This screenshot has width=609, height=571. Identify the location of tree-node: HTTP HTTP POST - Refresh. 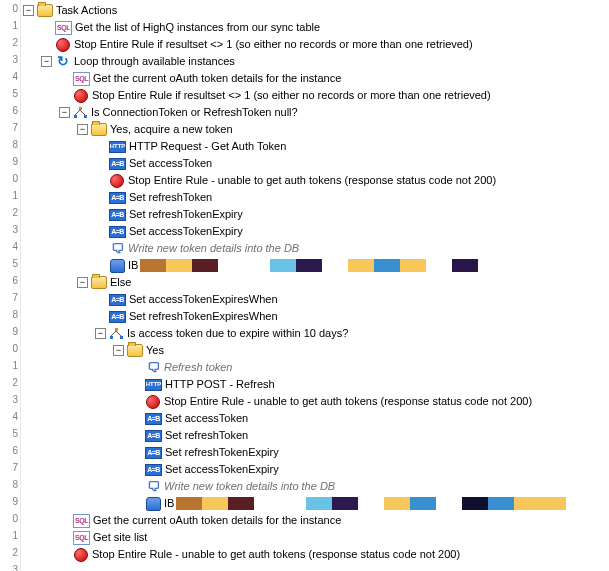
(294, 384).